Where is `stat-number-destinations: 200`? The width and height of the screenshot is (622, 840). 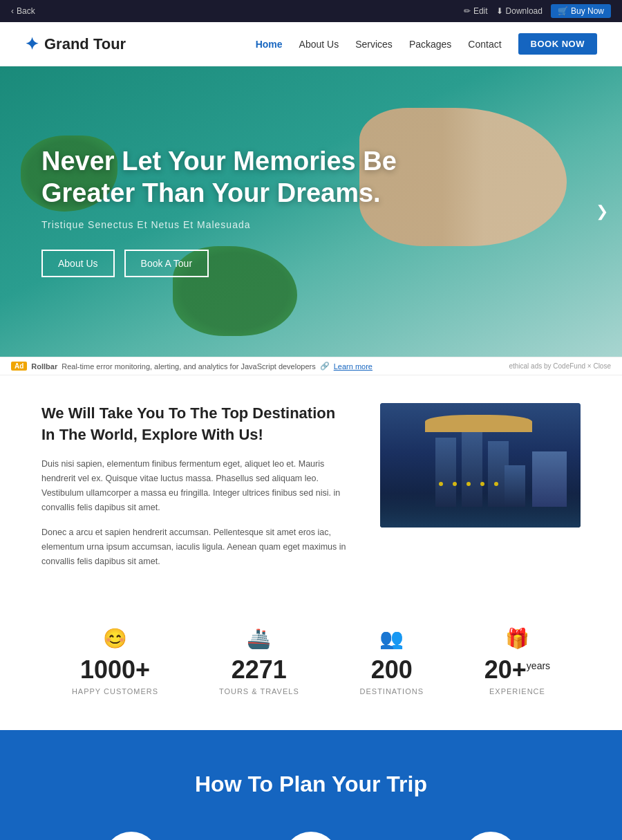
stat-number-destinations: 200 is located at coordinates (392, 670).